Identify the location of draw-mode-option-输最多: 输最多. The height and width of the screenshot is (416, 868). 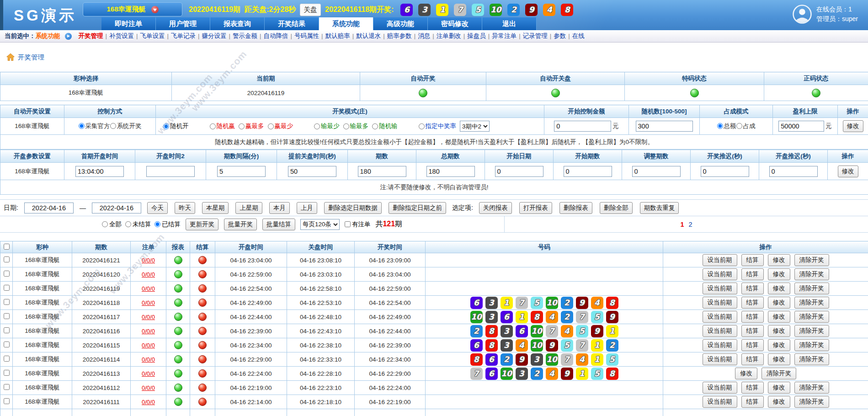
(356, 126).